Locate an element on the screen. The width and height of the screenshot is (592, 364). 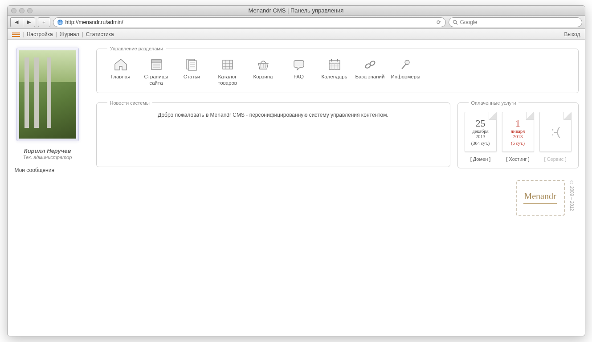
home-icon is located at coordinates (121, 65).